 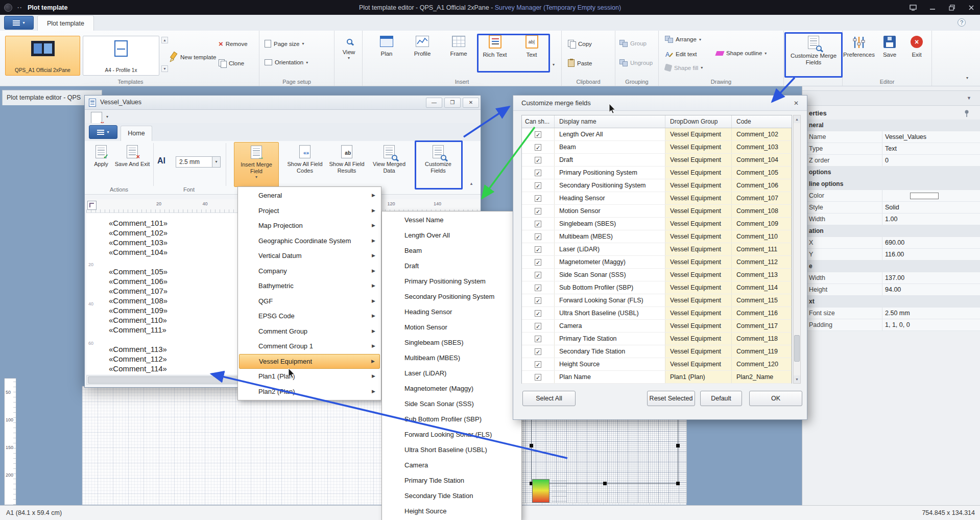 I want to click on dialog-scrollbar: ▲ ▼, so click(x=797, y=249).